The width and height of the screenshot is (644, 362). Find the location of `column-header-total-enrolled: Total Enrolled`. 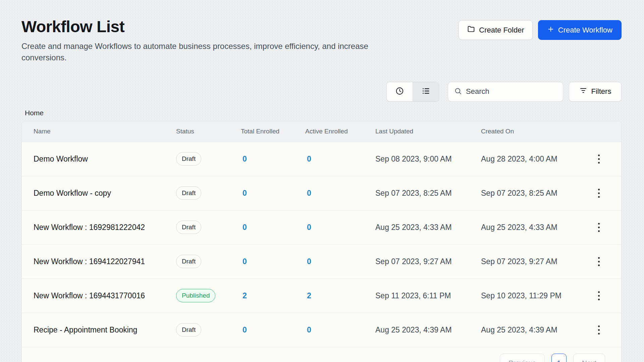

column-header-total-enrolled: Total Enrolled is located at coordinates (273, 131).